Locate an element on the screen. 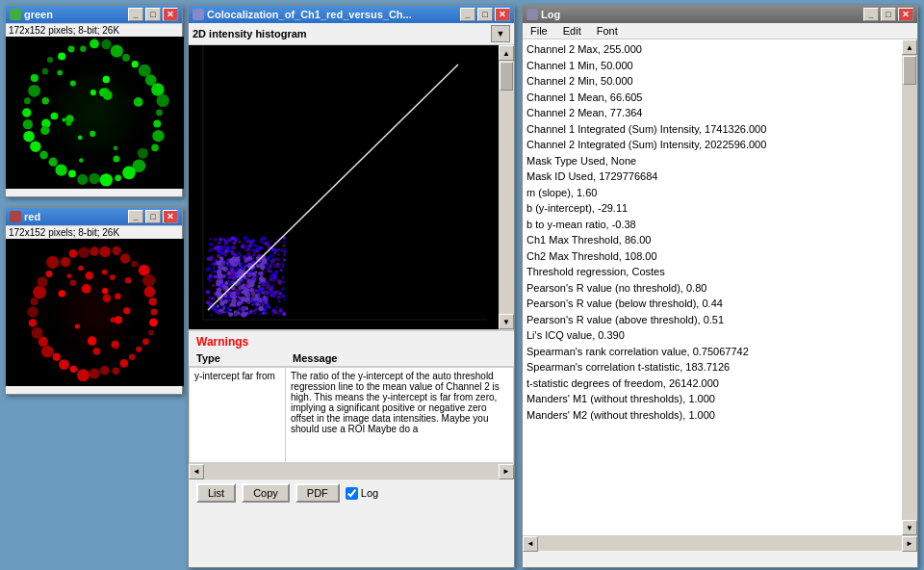  log-checkbox is located at coordinates (352, 493).